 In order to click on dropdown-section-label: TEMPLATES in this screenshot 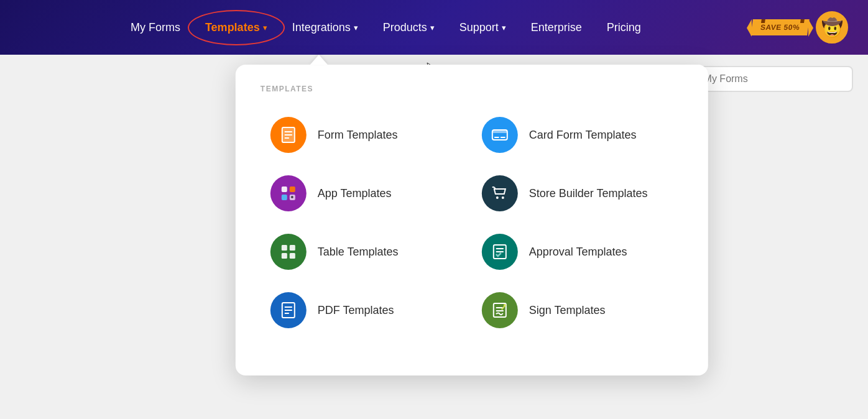, I will do `click(472, 89)`.